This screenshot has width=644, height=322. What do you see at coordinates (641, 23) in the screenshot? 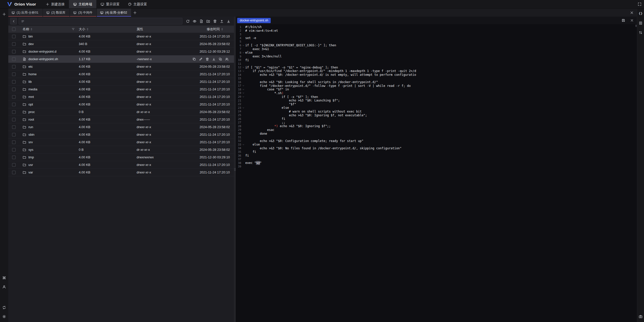
I see `clipboard-button` at bounding box center [641, 23].